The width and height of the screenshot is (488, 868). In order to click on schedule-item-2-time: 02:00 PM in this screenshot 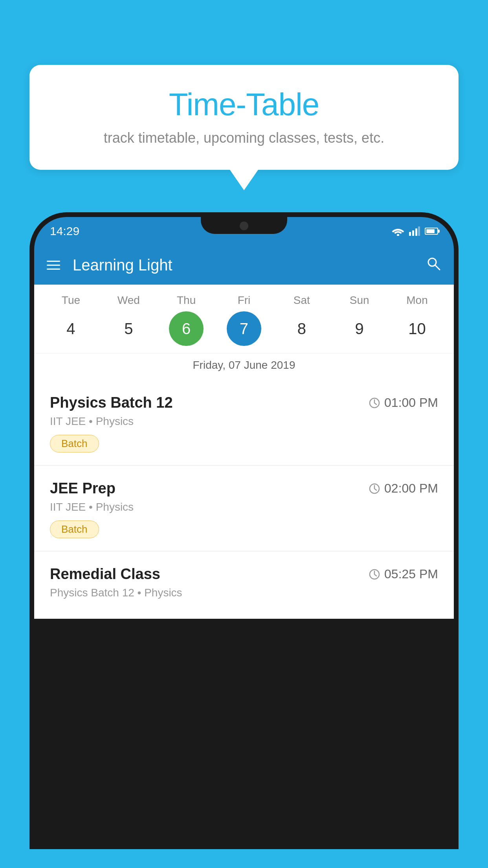, I will do `click(403, 488)`.